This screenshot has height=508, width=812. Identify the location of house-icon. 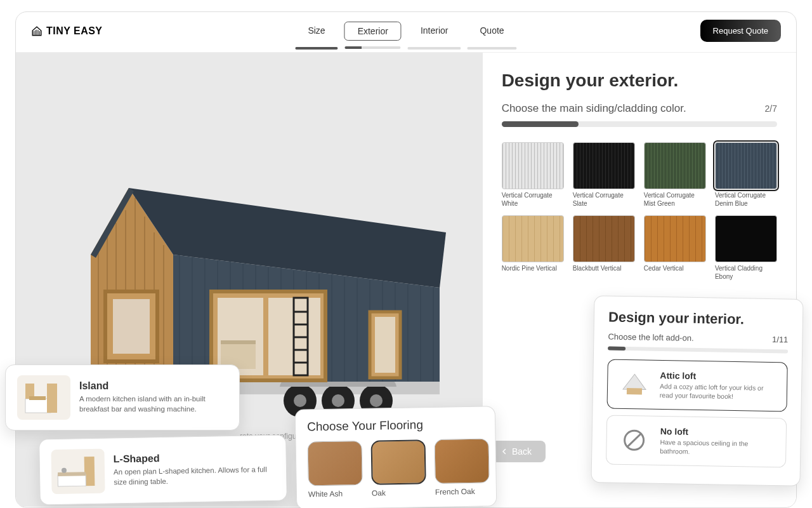
(37, 31).